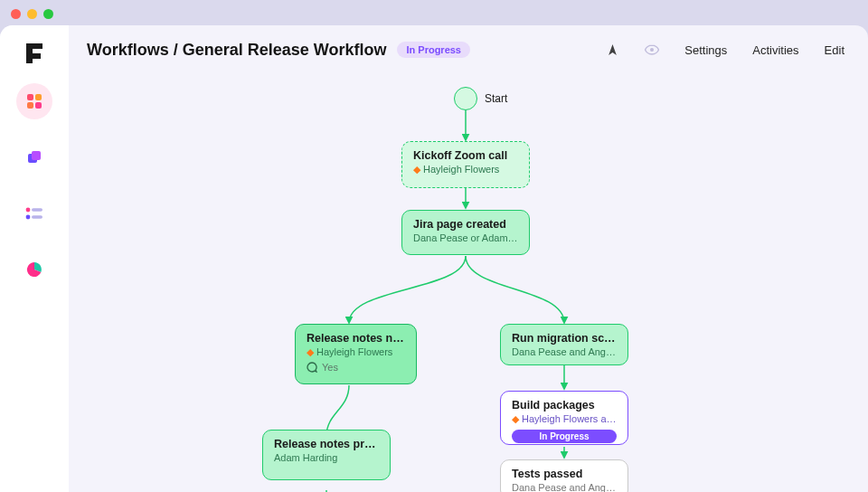  I want to click on node-yes-branch: Yes, so click(356, 367).